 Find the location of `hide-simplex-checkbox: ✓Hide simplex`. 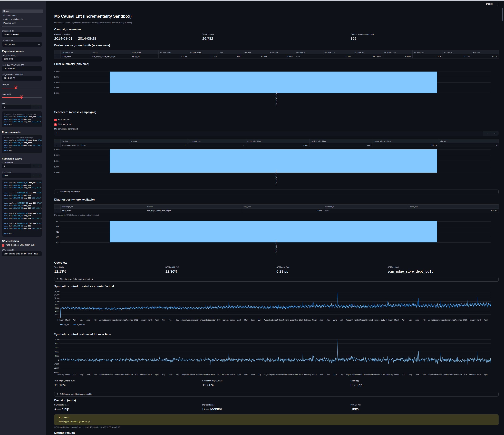

hide-simplex-checkbox: ✓Hide simplex is located at coordinates (62, 120).